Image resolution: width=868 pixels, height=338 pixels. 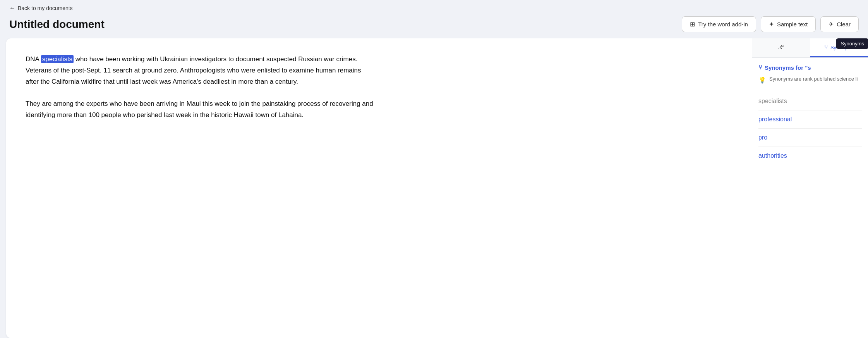 What do you see at coordinates (810, 156) in the screenshot?
I see `synonym-item-authorities: authorities` at bounding box center [810, 156].